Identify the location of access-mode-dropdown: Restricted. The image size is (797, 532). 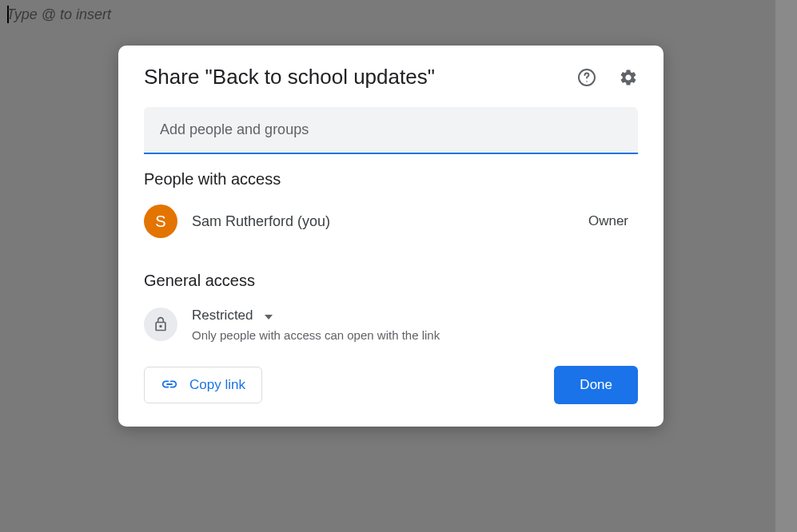
(415, 316).